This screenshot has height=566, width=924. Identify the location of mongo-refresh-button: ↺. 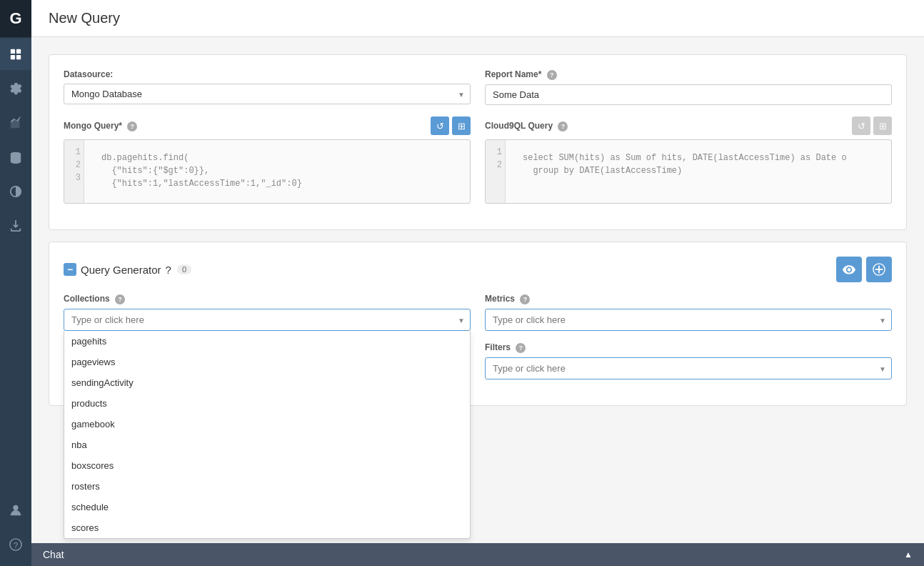
(440, 126).